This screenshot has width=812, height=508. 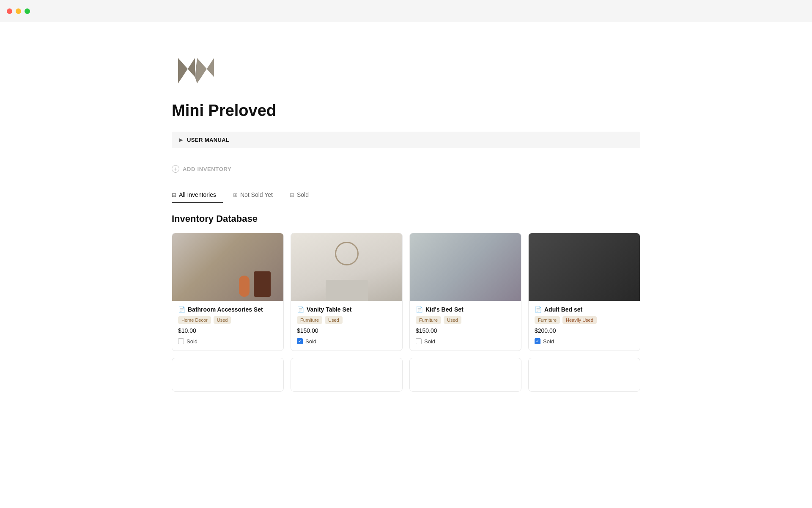 I want to click on card-image-kidsbed, so click(x=465, y=267).